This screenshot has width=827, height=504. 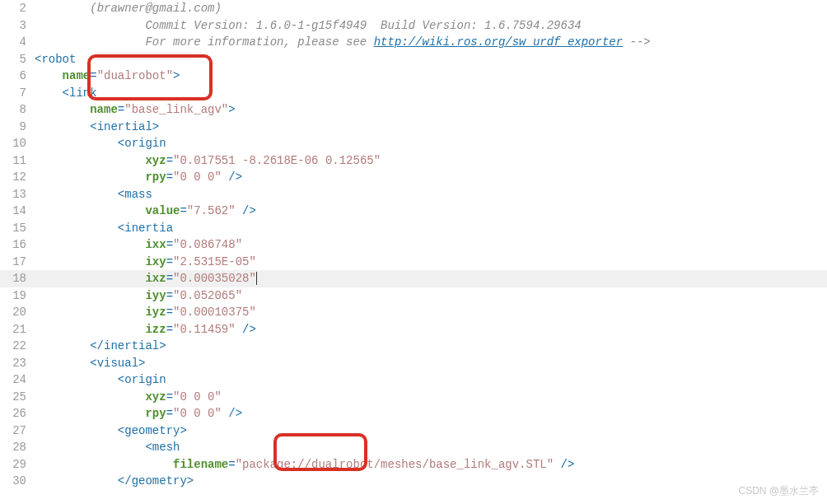 I want to click on code-line: 27 <geometry>, so click(x=414, y=432).